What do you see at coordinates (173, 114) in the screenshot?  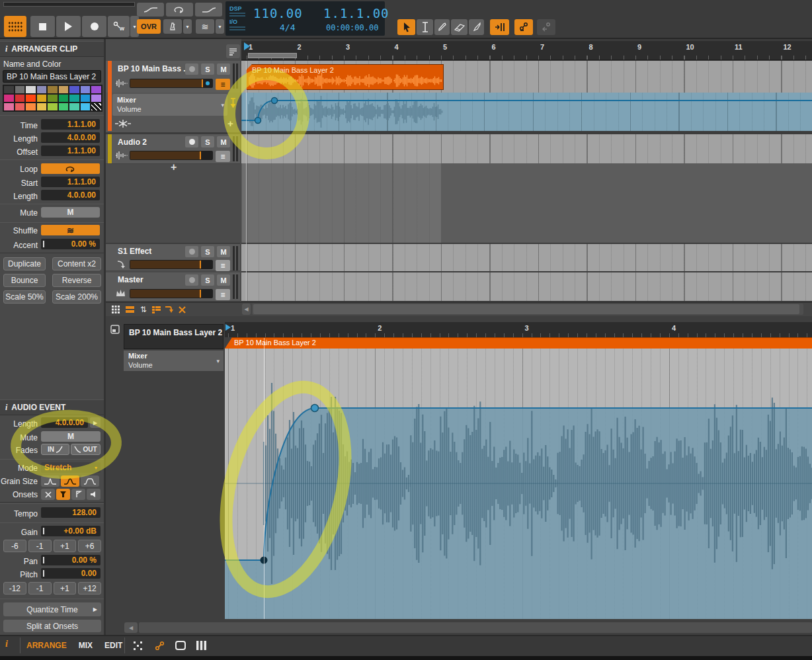 I see `automation-lane-header: Mixer Volume ▾ +` at bounding box center [173, 114].